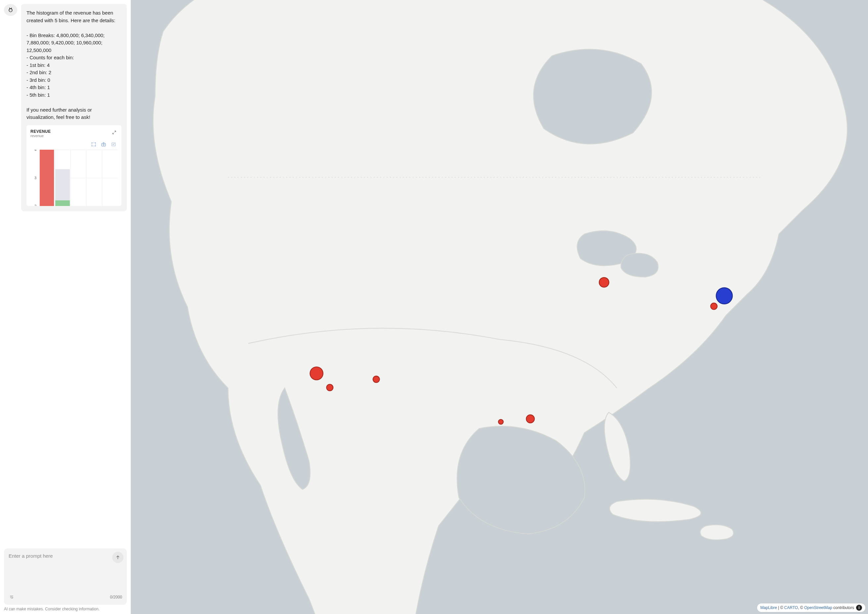  Describe the element at coordinates (118, 557) in the screenshot. I see `send-button` at that location.